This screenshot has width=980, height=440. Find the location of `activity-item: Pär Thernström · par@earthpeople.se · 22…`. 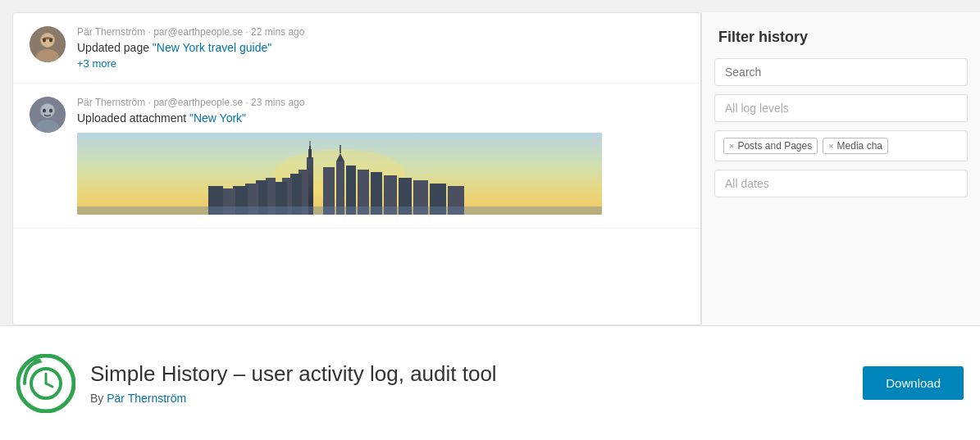

activity-item: Pär Thernström · par@earthpeople.se · 22… is located at coordinates (357, 48).